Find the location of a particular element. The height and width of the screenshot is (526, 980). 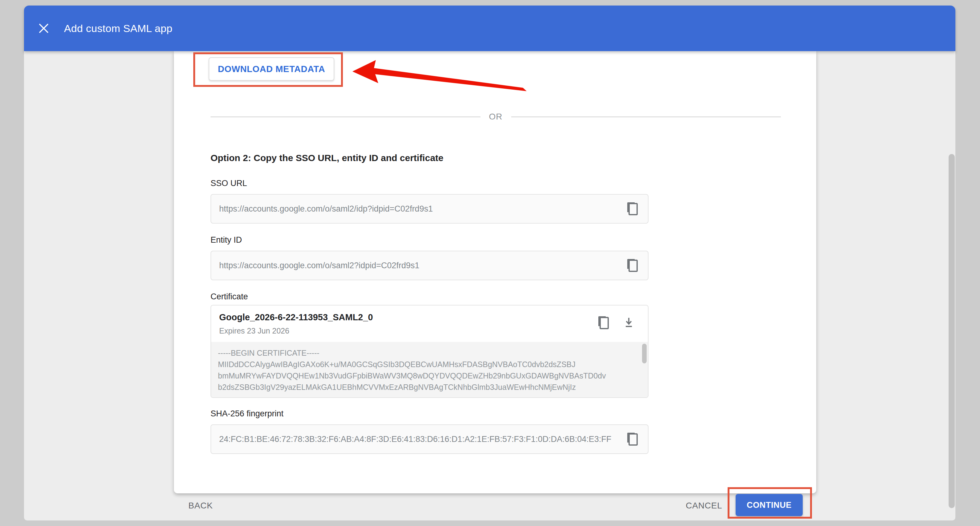

option2-heading: Option 2: Copy the SSO URL, entity ID an… is located at coordinates (327, 158).